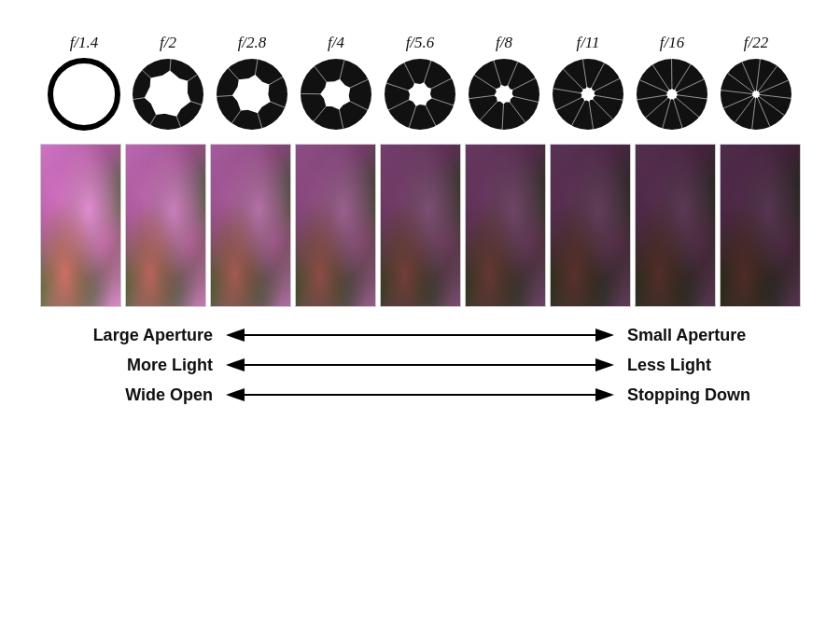  I want to click on aperture-label-7: f/16, so click(672, 43).